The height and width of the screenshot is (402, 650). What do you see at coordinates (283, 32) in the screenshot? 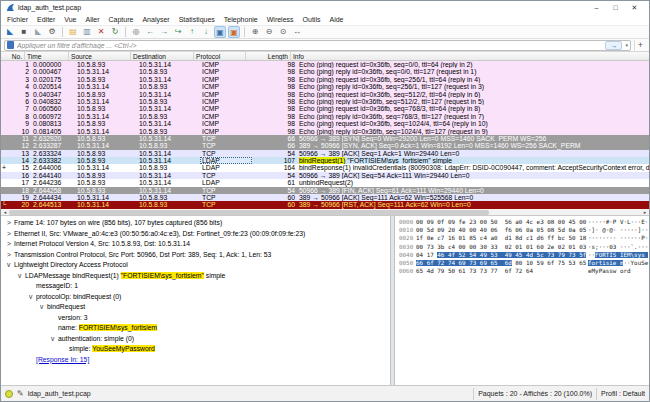
I see `zoom-100-icon: ⊙` at bounding box center [283, 32].